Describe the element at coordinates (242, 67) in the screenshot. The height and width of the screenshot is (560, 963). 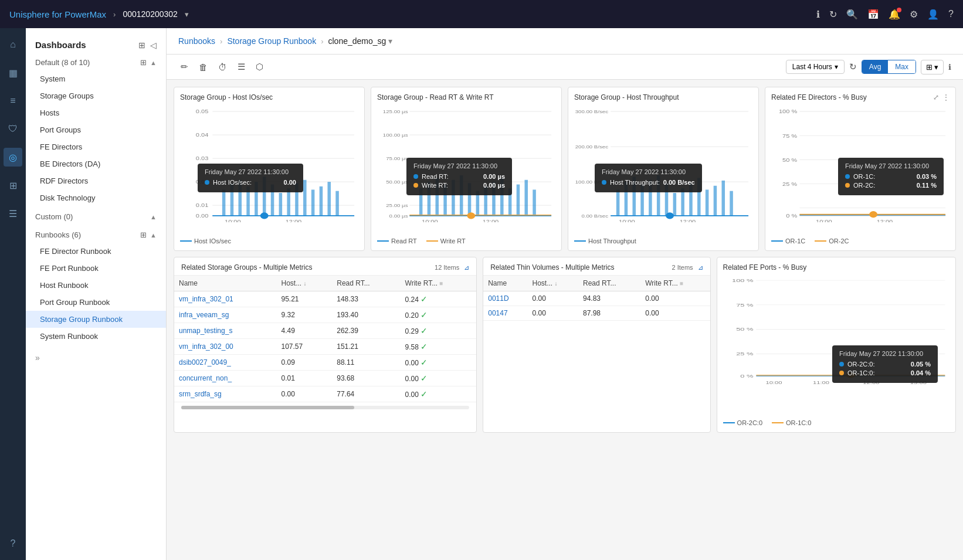
I see `list-view-icon: ☰` at that location.